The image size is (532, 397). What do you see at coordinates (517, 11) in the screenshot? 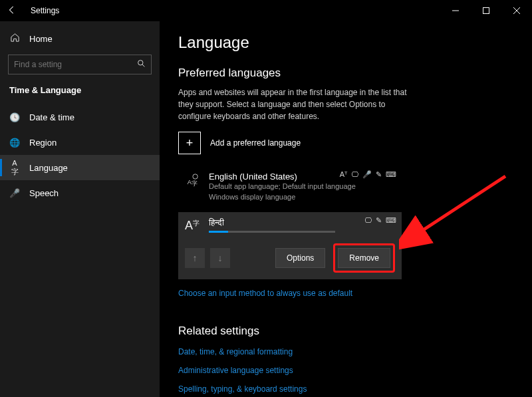
I see `close-button` at bounding box center [517, 11].